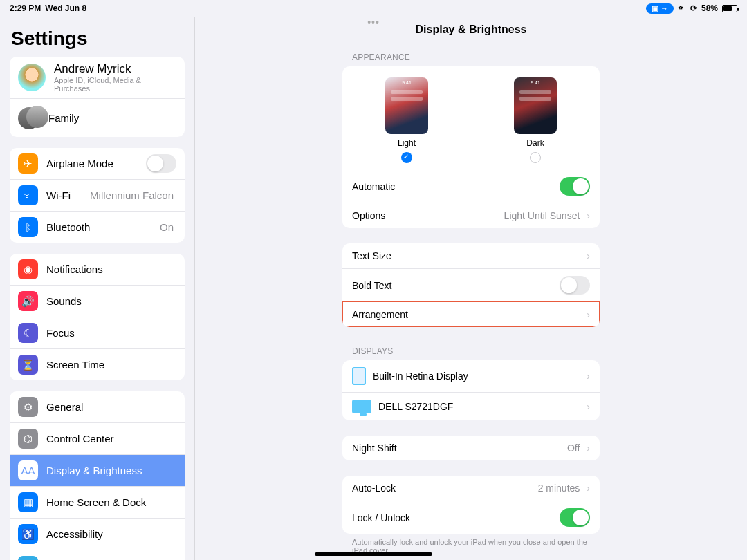  I want to click on appearance-option-dark: Dark, so click(535, 120).